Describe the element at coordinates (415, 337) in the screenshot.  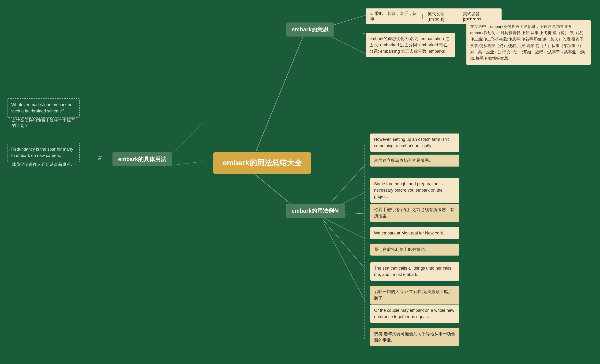
I see `right-ex5-zh: 或者,老年夫妻可能会共同平等地从事一项全新的事业.` at that location.